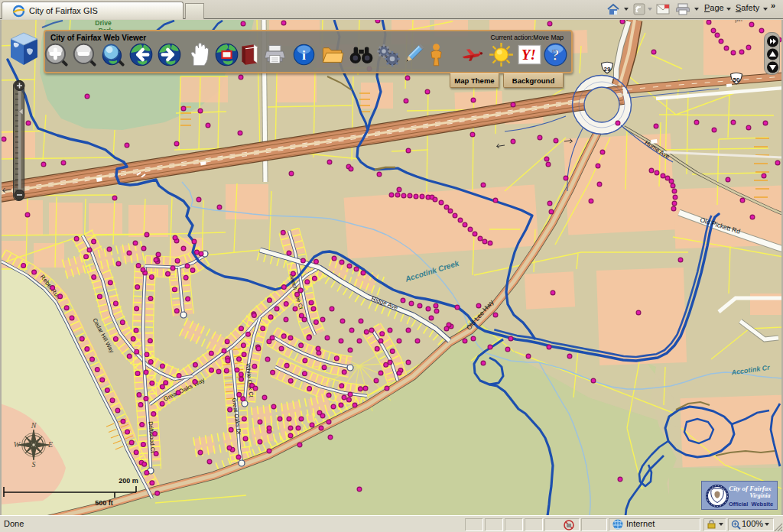 The height and width of the screenshot is (532, 783). I want to click on svg-text: Drive, so click(103, 23).